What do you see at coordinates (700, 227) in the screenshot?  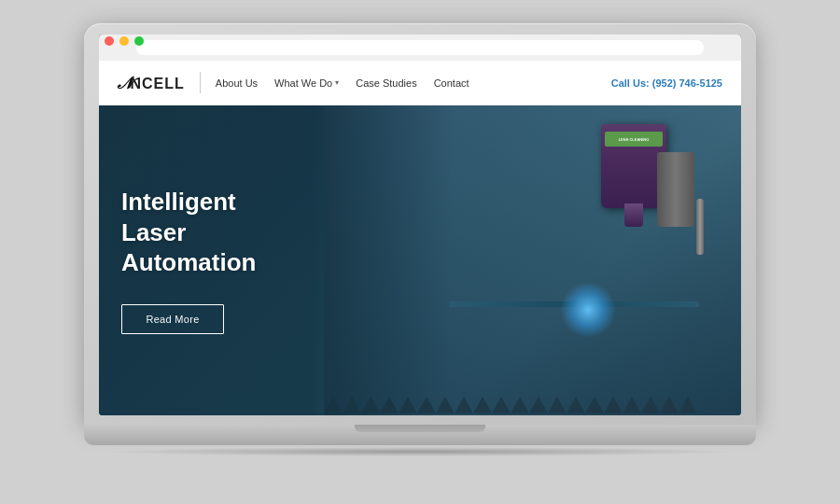 I see `machine-arm` at bounding box center [700, 227].